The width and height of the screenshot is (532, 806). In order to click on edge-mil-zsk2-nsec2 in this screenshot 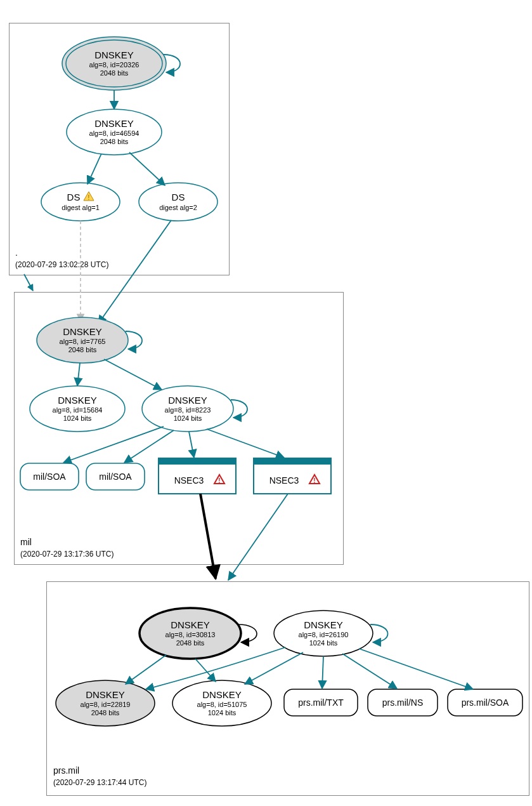, I will do `click(245, 443)`.